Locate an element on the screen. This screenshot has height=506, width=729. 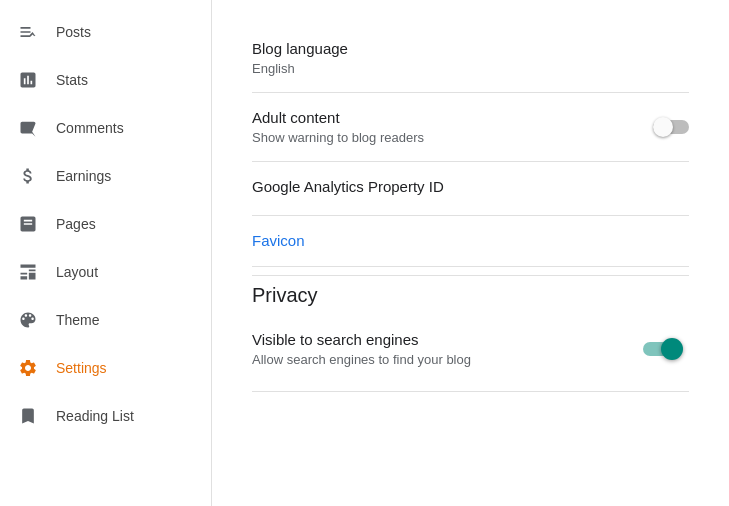
sidebar-item-earnings: Earnings is located at coordinates (102, 176).